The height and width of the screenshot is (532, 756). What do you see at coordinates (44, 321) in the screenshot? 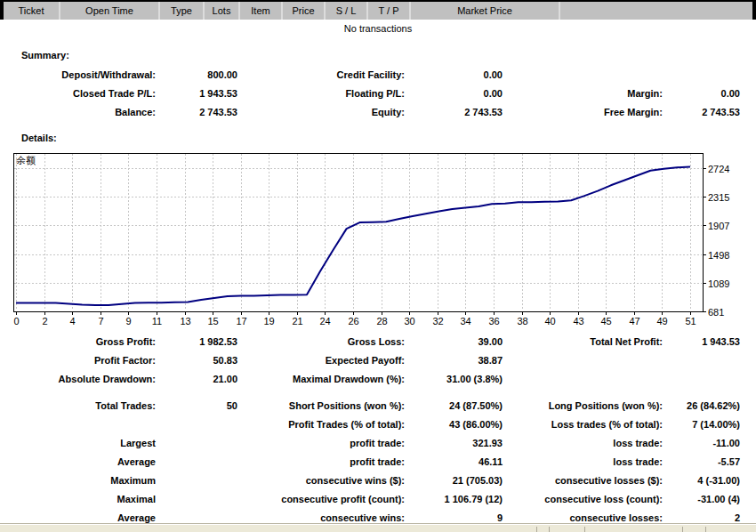
I see `x-tick-label: 2` at bounding box center [44, 321].